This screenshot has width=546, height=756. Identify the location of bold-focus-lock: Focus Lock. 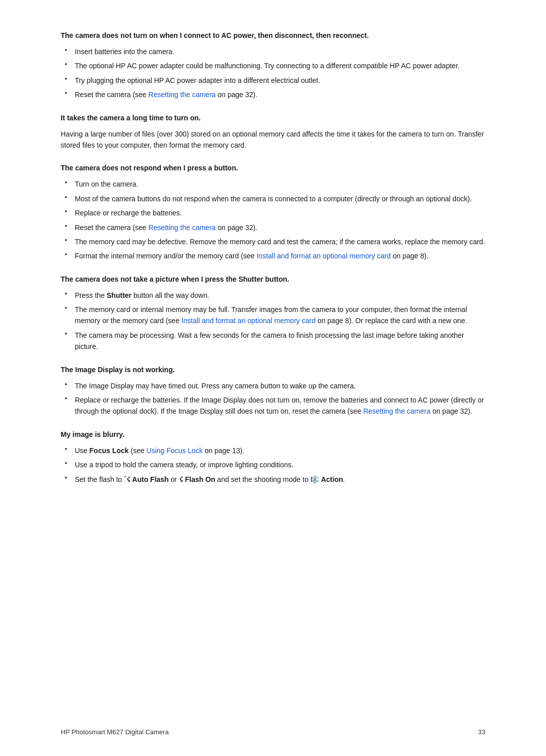
(109, 451).